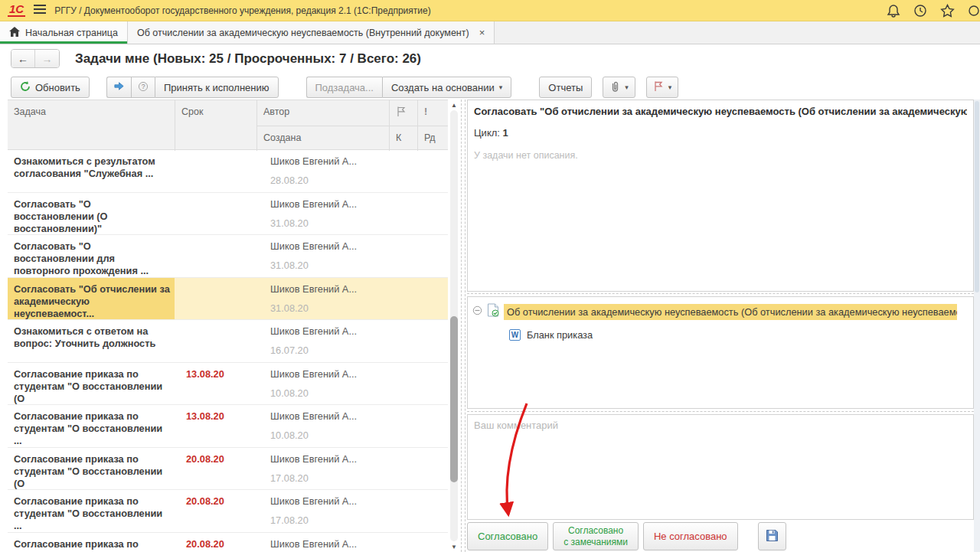  I want to click on 1c-logo-icon: 1С, so click(17, 11).